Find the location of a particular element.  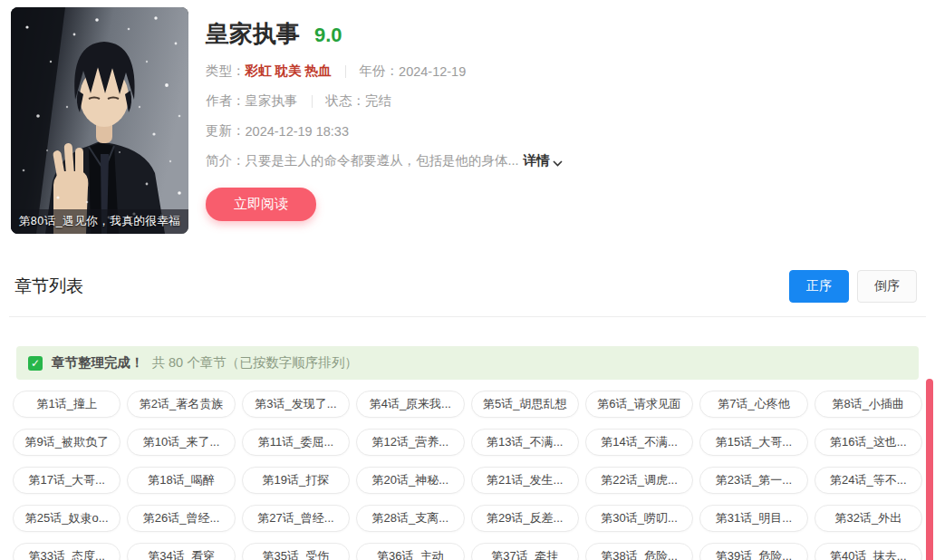

chapter-button: 第3话_发现了... is located at coordinates (295, 404).